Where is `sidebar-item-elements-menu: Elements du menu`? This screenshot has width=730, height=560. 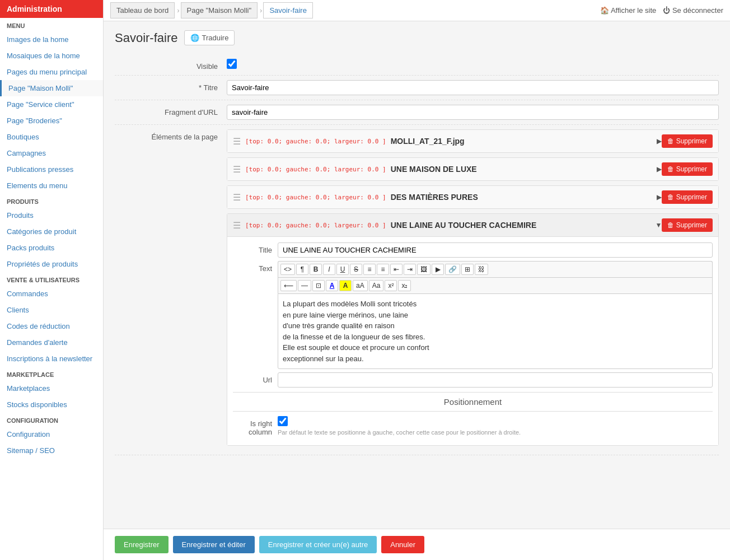
sidebar-item-elements-menu: Elements du menu is located at coordinates (52, 186).